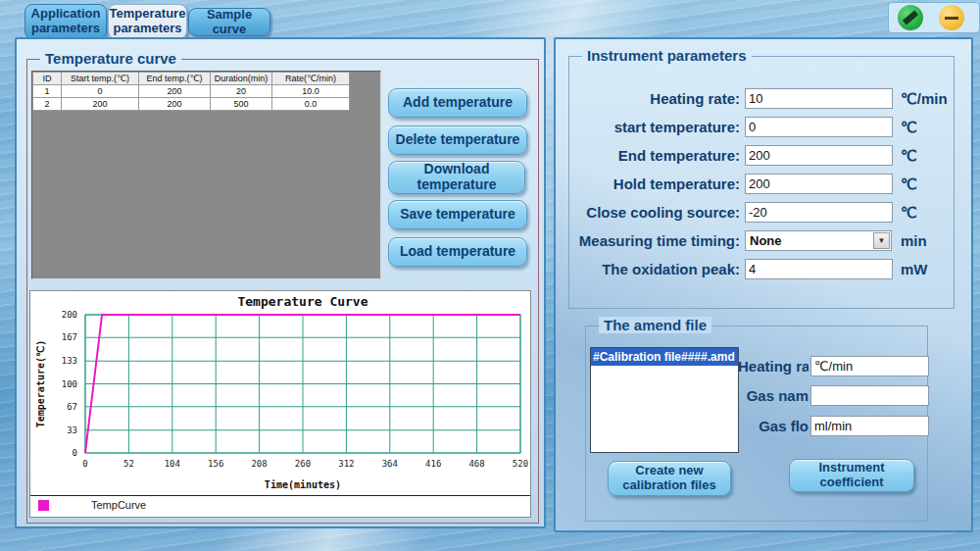 This screenshot has height=551, width=980. What do you see at coordinates (819, 98) in the screenshot?
I see `heating-rate-input` at bounding box center [819, 98].